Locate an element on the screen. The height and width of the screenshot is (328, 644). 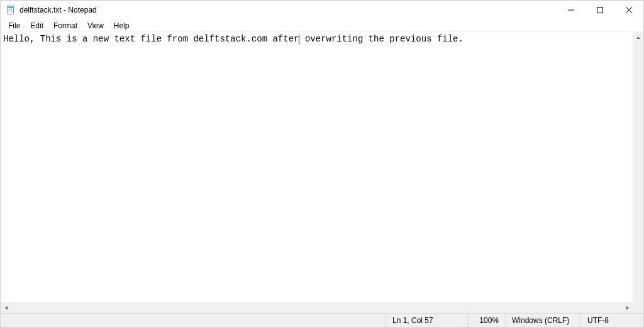
horizontal-scroll-row is located at coordinates (322, 308).